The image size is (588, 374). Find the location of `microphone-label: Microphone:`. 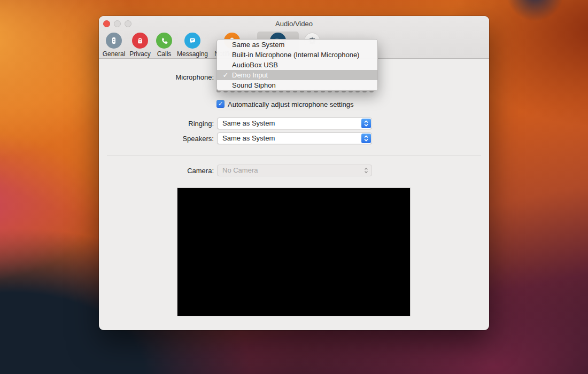

microphone-label: Microphone: is located at coordinates (156, 77).